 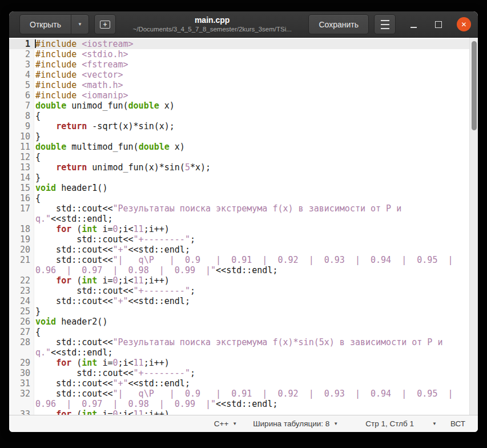 I want to click on tab-width-label: Ширина табуляции: 8, so click(x=291, y=424).